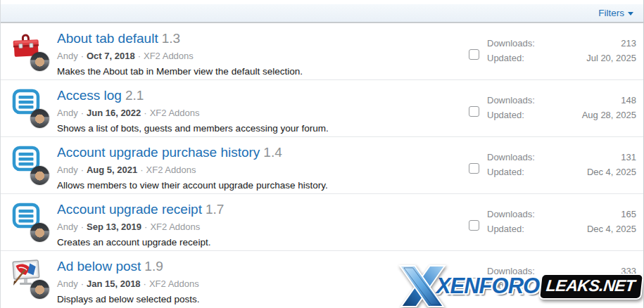 This screenshot has height=308, width=644. What do you see at coordinates (130, 210) in the screenshot?
I see `resource-title-link: Account upgrade receipt` at bounding box center [130, 210].